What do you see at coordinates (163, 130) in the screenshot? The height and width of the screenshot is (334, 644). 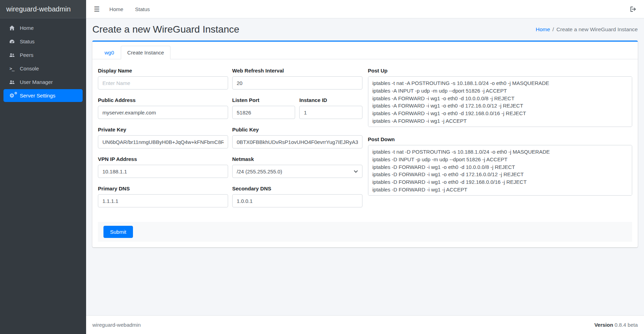 I see `private-key-label: Private Key` at bounding box center [163, 130].